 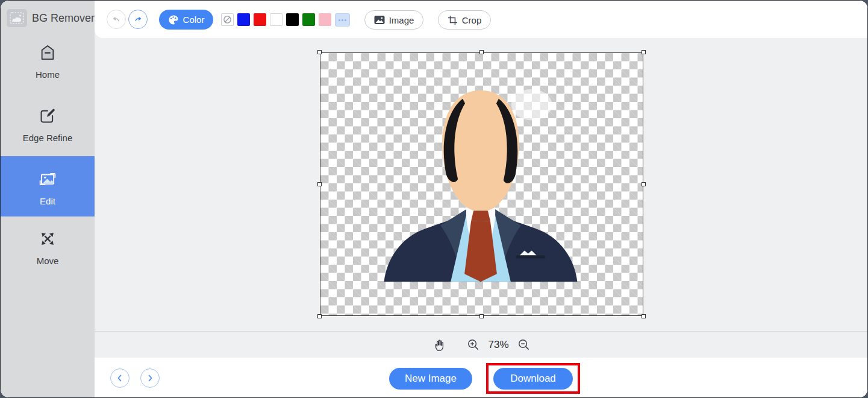 What do you see at coordinates (481, 19) in the screenshot?
I see `toolbar: Color Image Cro` at bounding box center [481, 19].